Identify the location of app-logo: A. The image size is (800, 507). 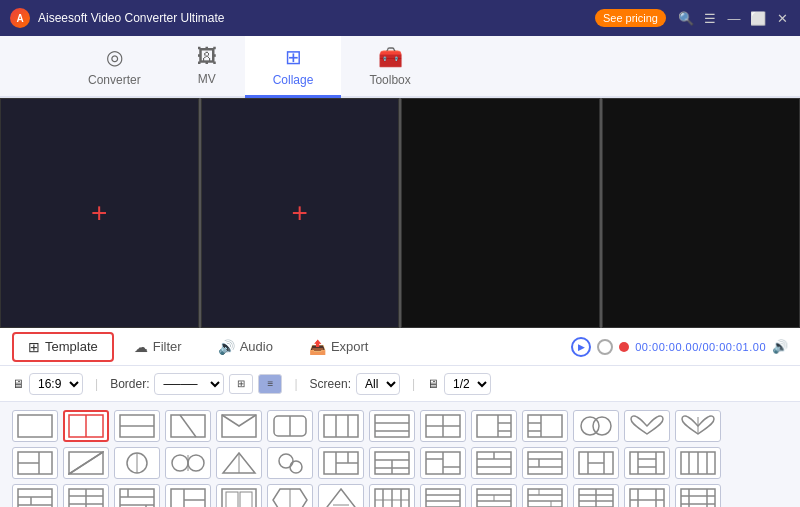
(20, 18).